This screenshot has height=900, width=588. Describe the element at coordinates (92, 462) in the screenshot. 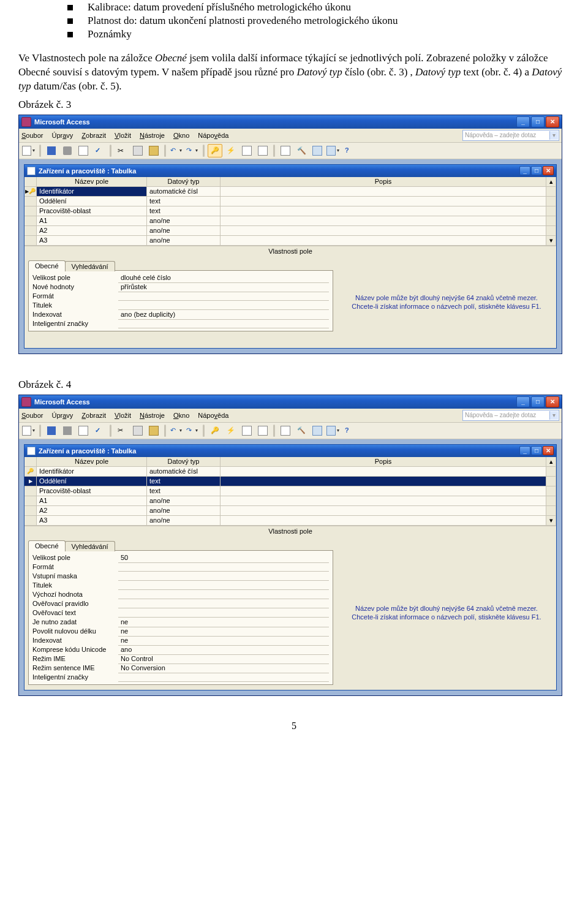

I see `col-name: Název pole` at that location.